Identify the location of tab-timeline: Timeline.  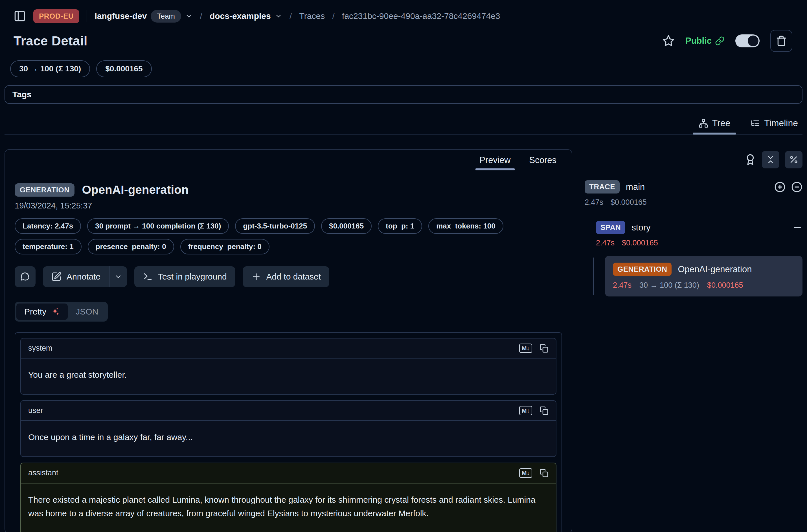
(774, 125).